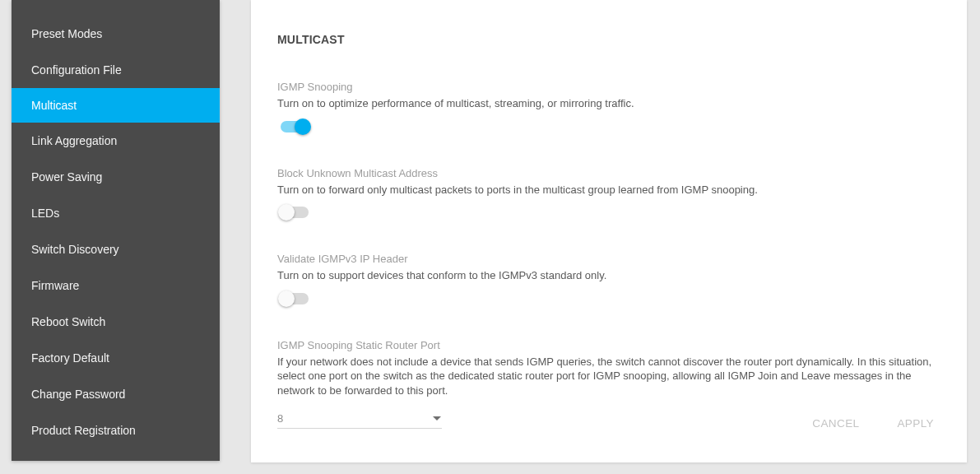 The width and height of the screenshot is (980, 474). Describe the element at coordinates (115, 141) in the screenshot. I see `sidebar-item-link-aggregation: Link Aggregation` at that location.